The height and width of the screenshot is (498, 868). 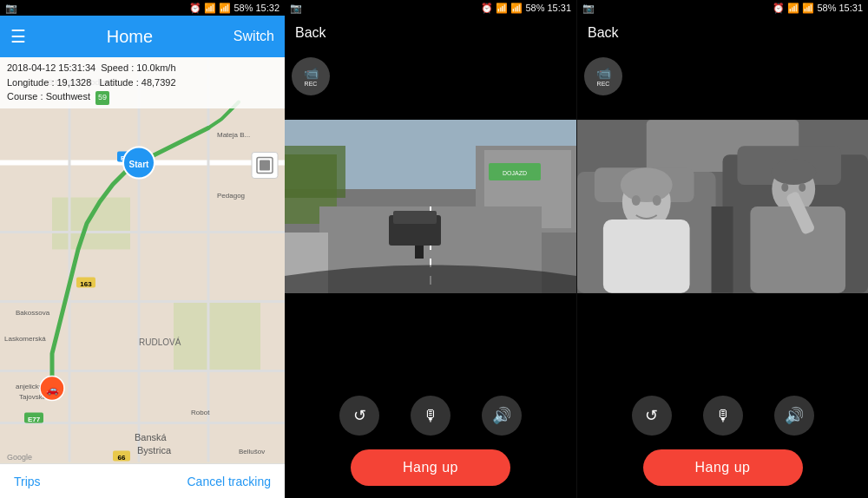 I want to click on video-rear-status-bar: 📷 ⏰ 📶 📶 58% 15:31, so click(x=722, y=8).